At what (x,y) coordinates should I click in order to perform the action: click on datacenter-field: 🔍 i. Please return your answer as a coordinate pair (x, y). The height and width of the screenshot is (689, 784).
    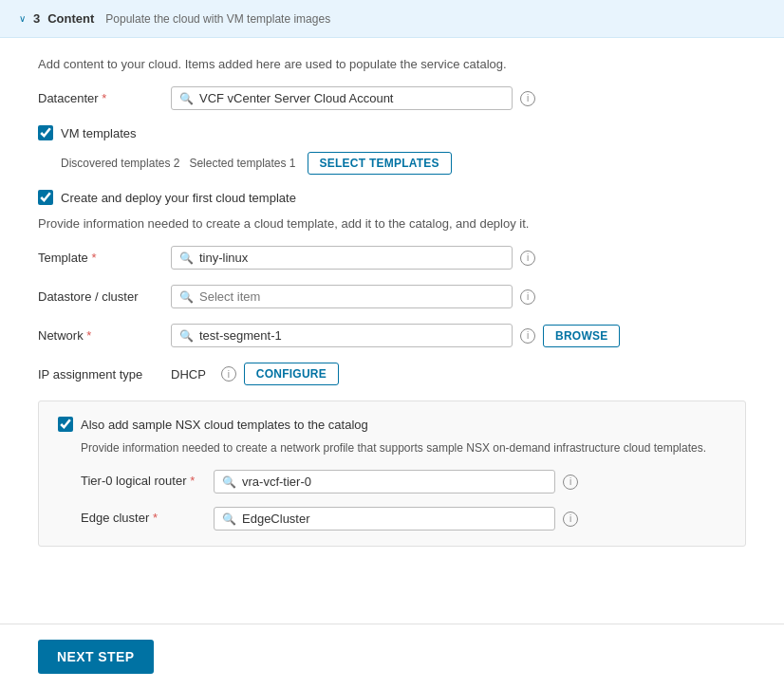
    Looking at the image, I should click on (458, 99).